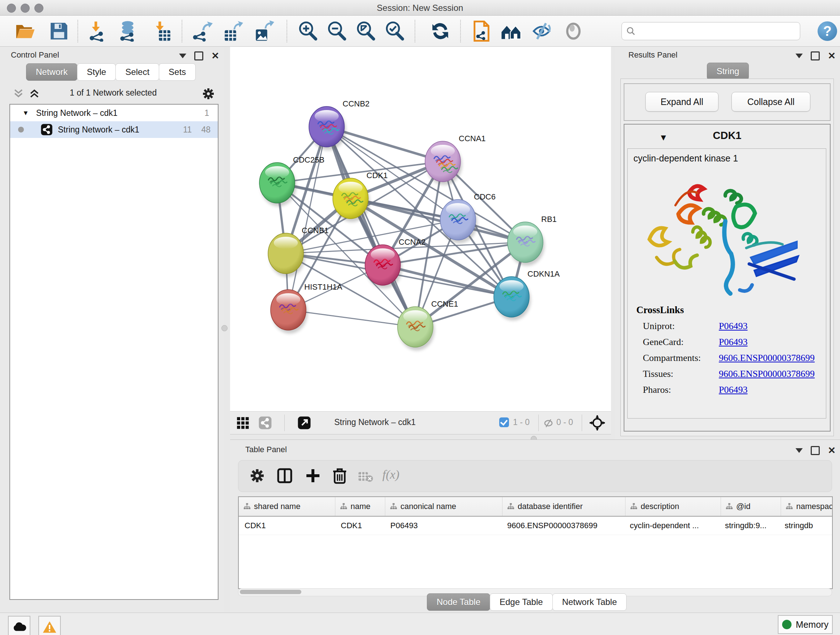 This screenshot has width=840, height=635. I want to click on table-cell: stringdb, so click(806, 526).